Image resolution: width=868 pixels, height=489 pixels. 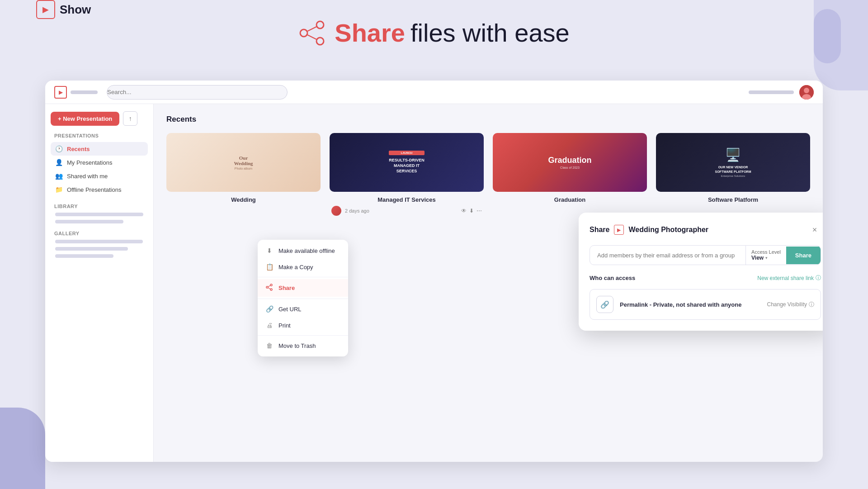 I want to click on link-icon: 🔗, so click(x=605, y=305).